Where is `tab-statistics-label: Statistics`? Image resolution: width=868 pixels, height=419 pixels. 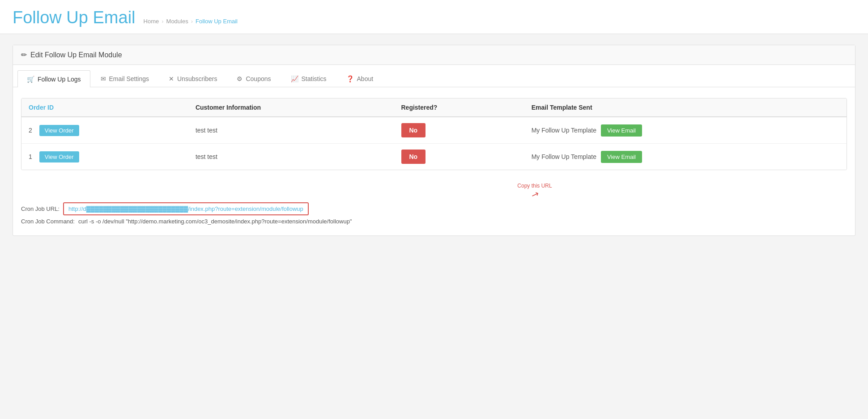 tab-statistics-label: Statistics is located at coordinates (314, 79).